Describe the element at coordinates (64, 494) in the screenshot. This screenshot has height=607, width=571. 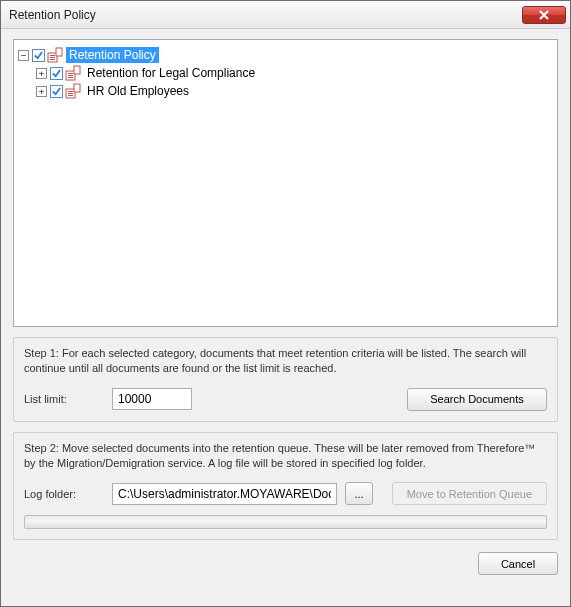
I see `log-folder-label: Log folder:` at that location.